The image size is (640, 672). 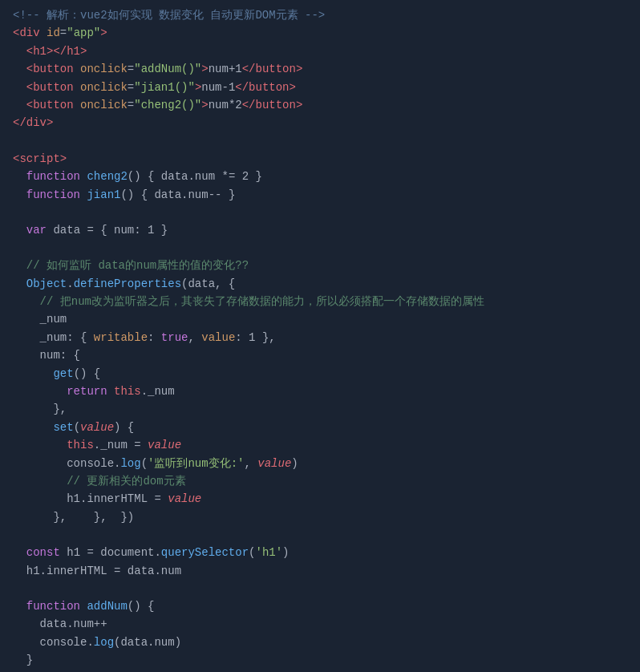 I want to click on code-text: </button>, so click(x=273, y=105).